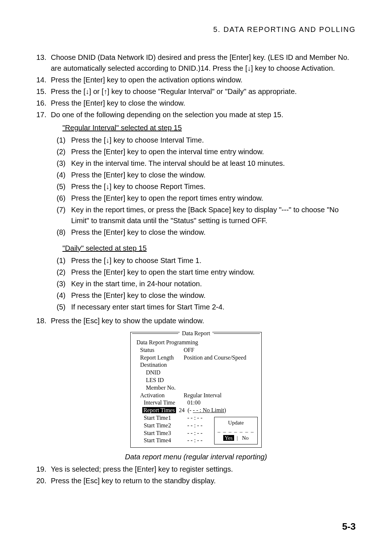 The width and height of the screenshot is (392, 554). What do you see at coordinates (349, 527) in the screenshot?
I see `page-number: 5-3` at bounding box center [349, 527].